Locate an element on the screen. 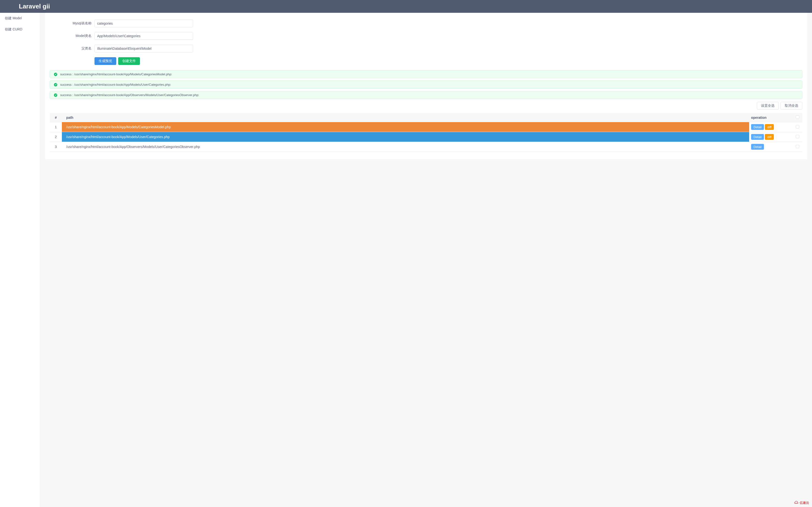  parent-class-label: 父类名 is located at coordinates (72, 48).